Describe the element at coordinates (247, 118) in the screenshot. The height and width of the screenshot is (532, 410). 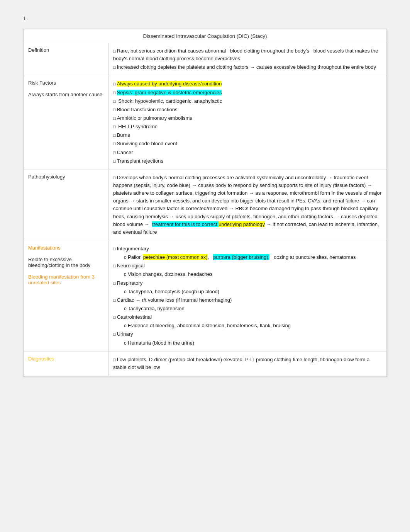
I see `list-item: Amniotic or pulmonary embolisms` at that location.